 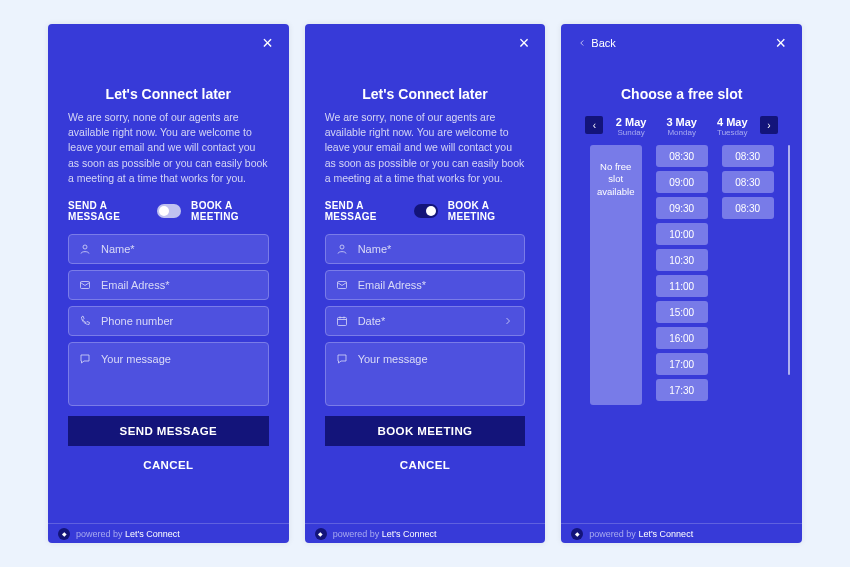 I want to click on slot-grid: No free slot available 08:30 09:00 09:30…, so click(x=682, y=275).